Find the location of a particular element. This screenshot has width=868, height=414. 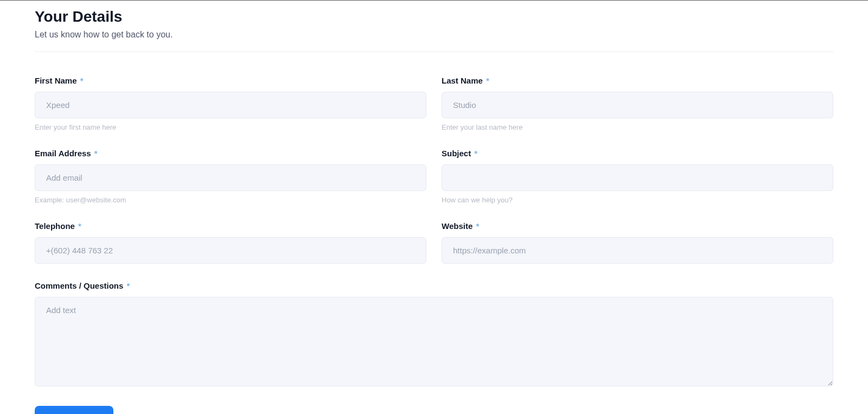

field-email: Email Address * Example: user@website.co… is located at coordinates (231, 176).